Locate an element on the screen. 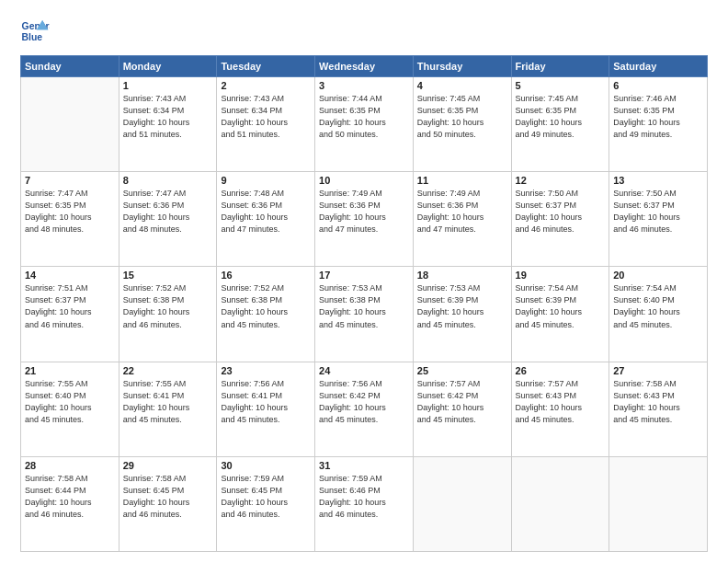 This screenshot has width=728, height=563. day-info: Sunrise: 7:53 AM Sunset: 6:39 PM Dayligh… is located at coordinates (462, 306).